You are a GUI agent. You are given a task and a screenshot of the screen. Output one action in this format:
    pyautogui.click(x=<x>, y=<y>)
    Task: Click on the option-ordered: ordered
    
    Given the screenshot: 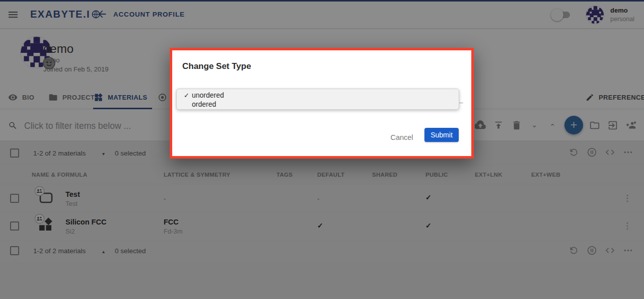 What is the action you would take?
    pyautogui.click(x=318, y=104)
    